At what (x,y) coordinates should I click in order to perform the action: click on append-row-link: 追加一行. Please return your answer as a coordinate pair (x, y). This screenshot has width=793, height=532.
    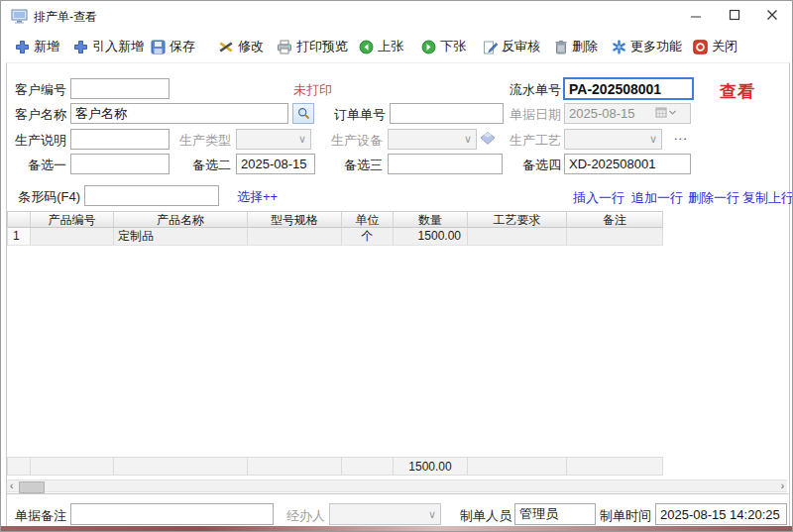
    Looking at the image, I should click on (657, 198).